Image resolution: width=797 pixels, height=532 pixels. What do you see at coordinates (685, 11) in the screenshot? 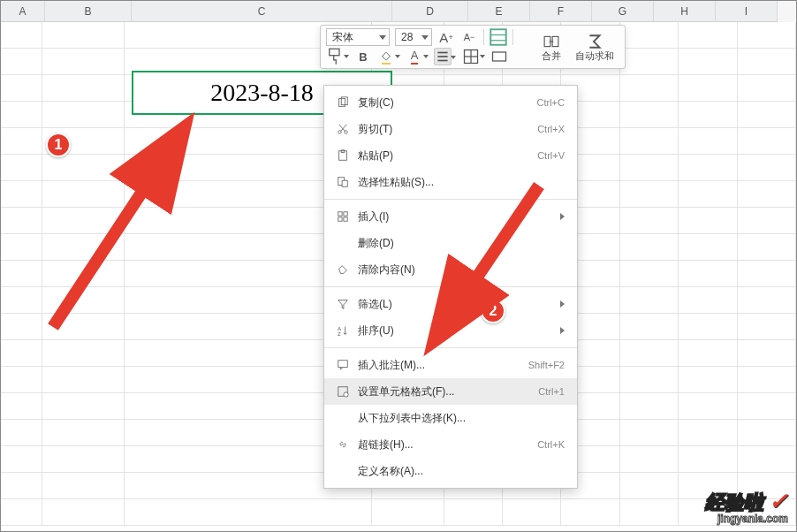
I see `column-header: H` at bounding box center [685, 11].